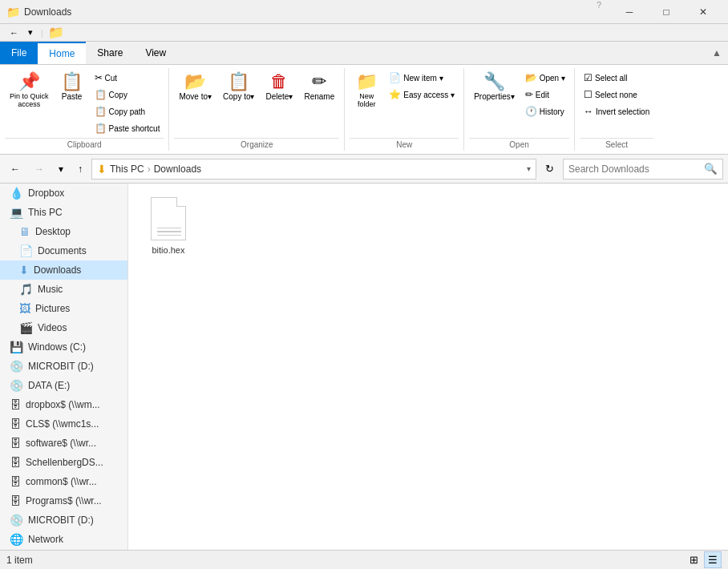 The width and height of the screenshot is (728, 569). What do you see at coordinates (64, 232) in the screenshot?
I see `sidebar-item-desktop: 🖥 Desktop` at bounding box center [64, 232].